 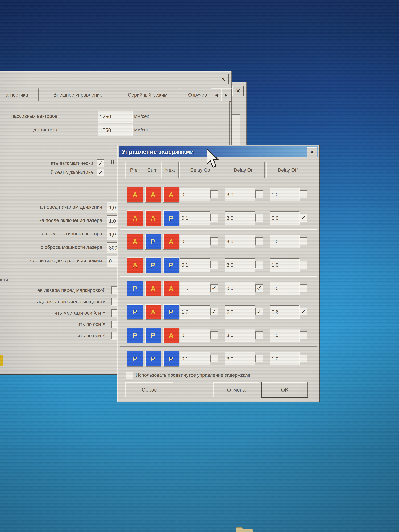 I want to click on speed-field-label: пассивных векторов, so click(x=29, y=116).